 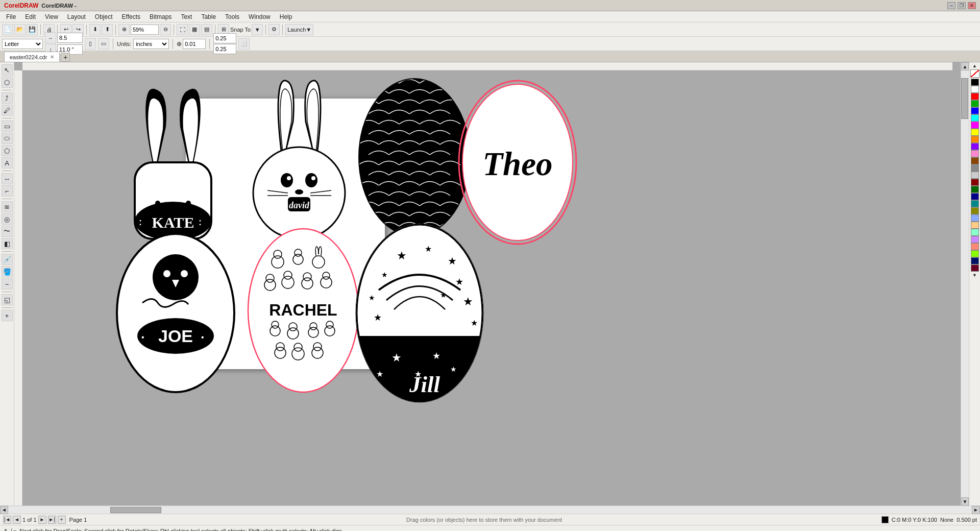 I want to click on shadow-tool: ◧, so click(x=7, y=244).